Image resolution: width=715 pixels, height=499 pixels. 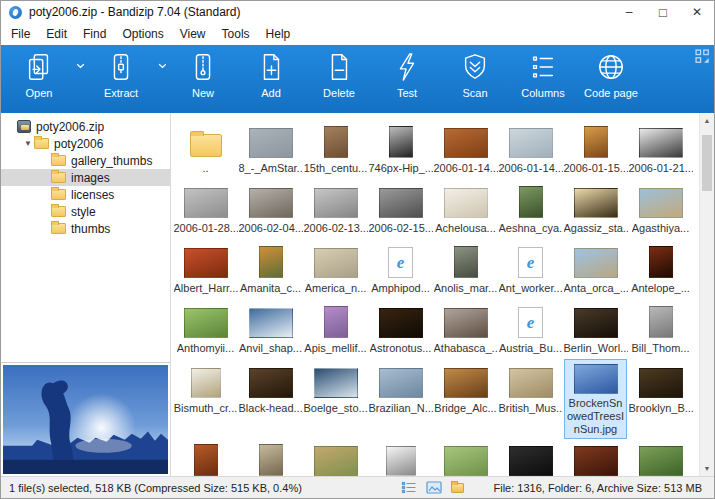 What do you see at coordinates (543, 74) in the screenshot?
I see `toolbar-columns-button: Columns` at bounding box center [543, 74].